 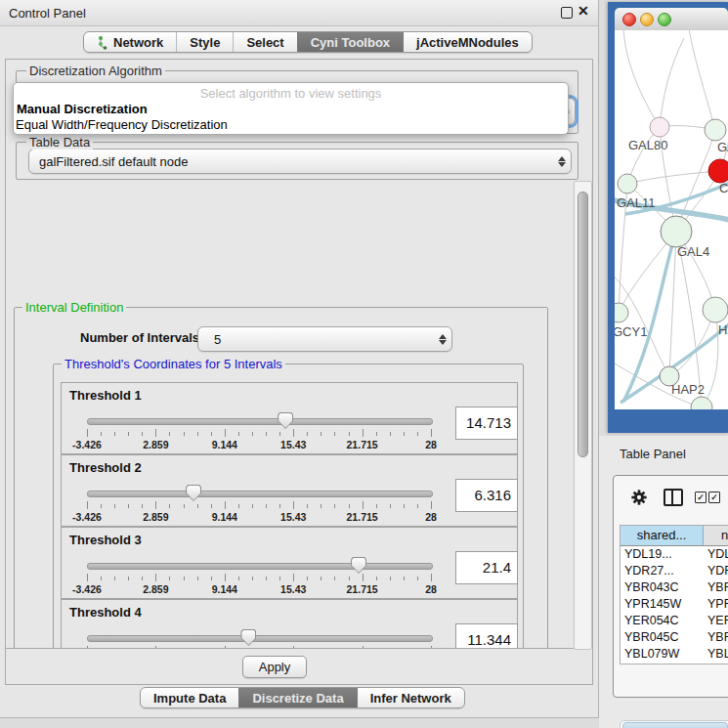 What do you see at coordinates (350, 43) in the screenshot?
I see `tab-label: Cyni Toolbox` at bounding box center [350, 43].